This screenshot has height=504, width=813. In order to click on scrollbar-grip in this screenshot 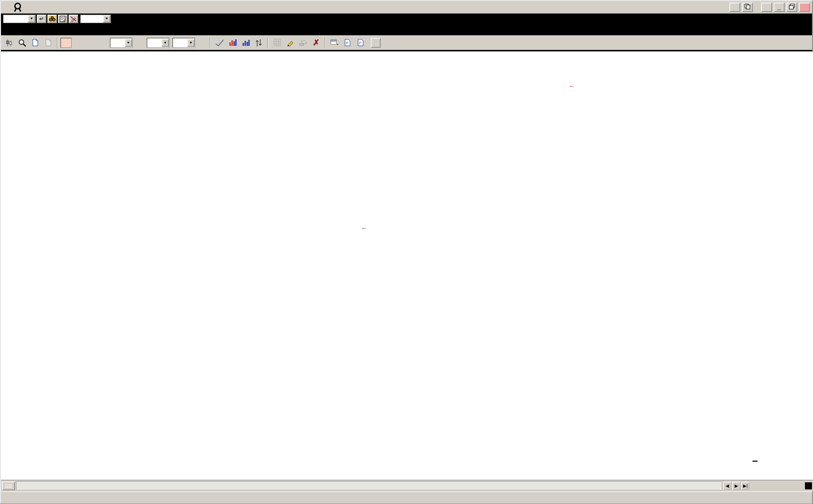, I will do `click(9, 486)`.